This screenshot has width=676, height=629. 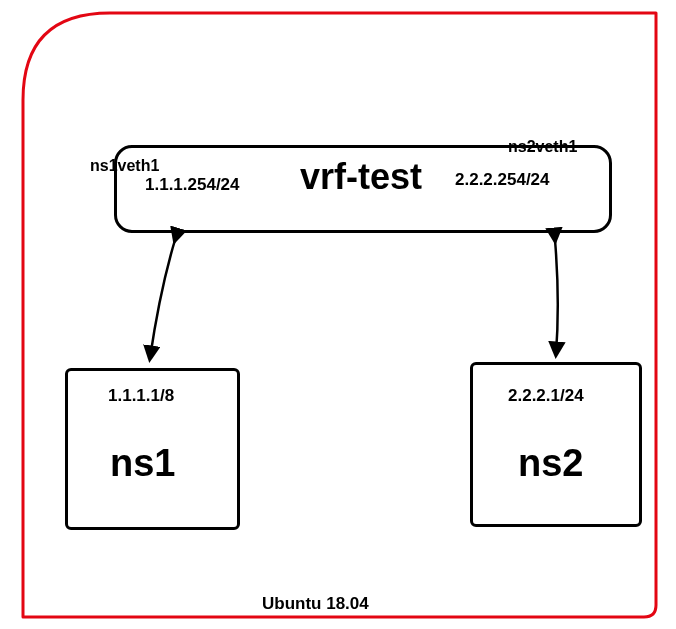 I want to click on ns1-name-label: ns1, so click(x=142, y=464).